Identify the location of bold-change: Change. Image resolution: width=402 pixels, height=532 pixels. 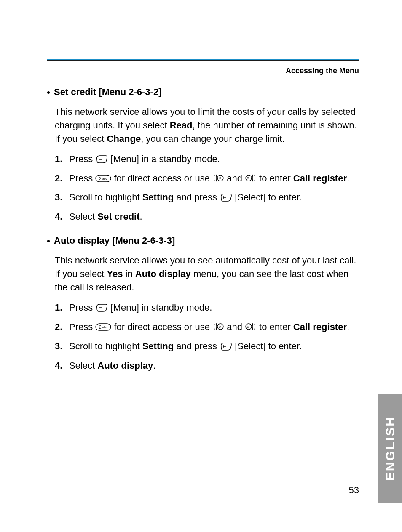
(124, 139).